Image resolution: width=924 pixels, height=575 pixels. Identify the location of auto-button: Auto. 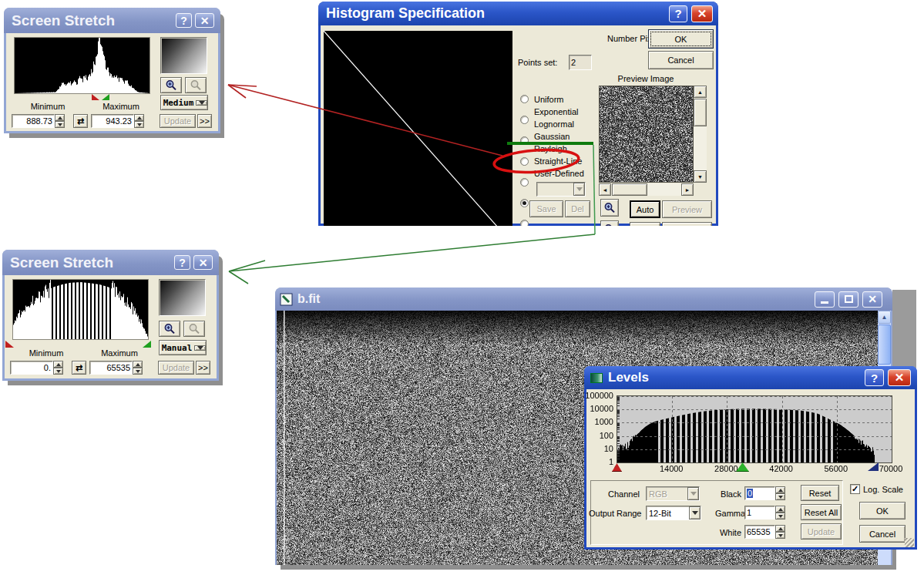
(645, 210).